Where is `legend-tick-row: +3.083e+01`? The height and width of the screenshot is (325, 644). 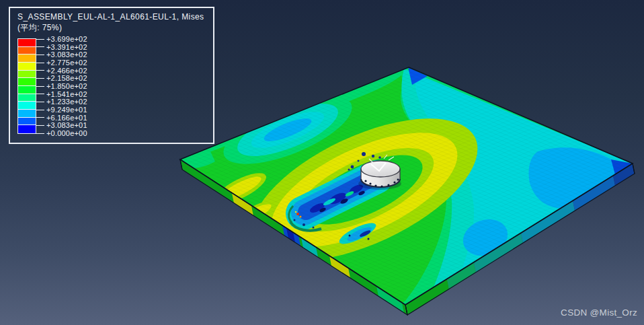
legend-tick-row: +3.083e+01 is located at coordinates (62, 125).